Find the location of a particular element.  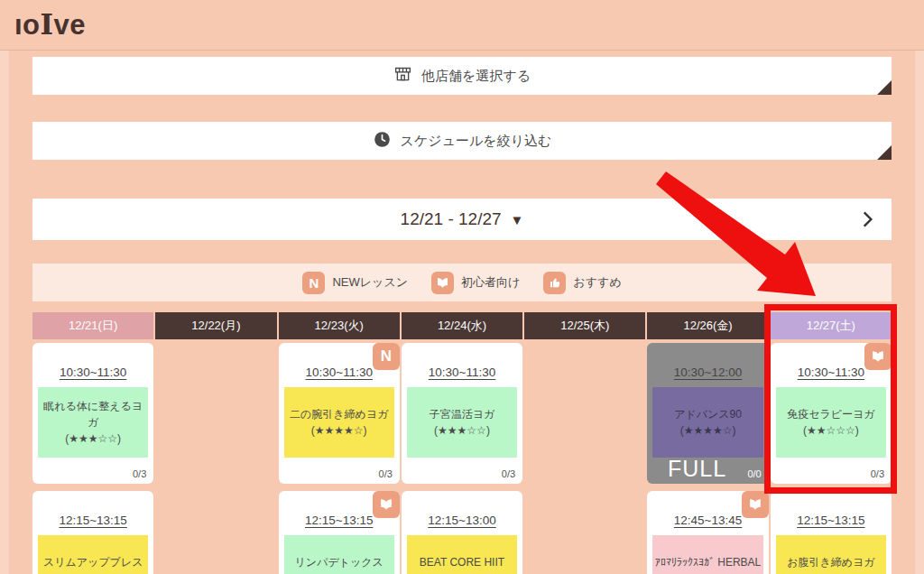

day-column-sat: 12/27(土) 10:30~11:30 免疫セラピーヨガ (★★☆☆☆) 0/… is located at coordinates (831, 443).